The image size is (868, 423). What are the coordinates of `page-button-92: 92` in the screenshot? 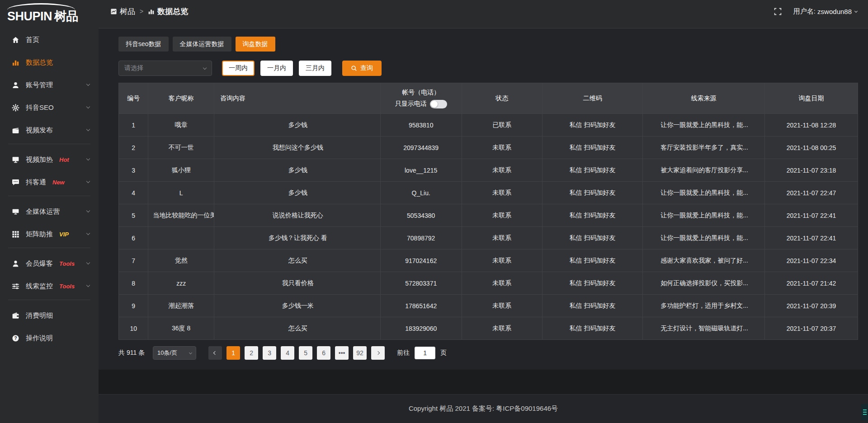 It's located at (360, 353).